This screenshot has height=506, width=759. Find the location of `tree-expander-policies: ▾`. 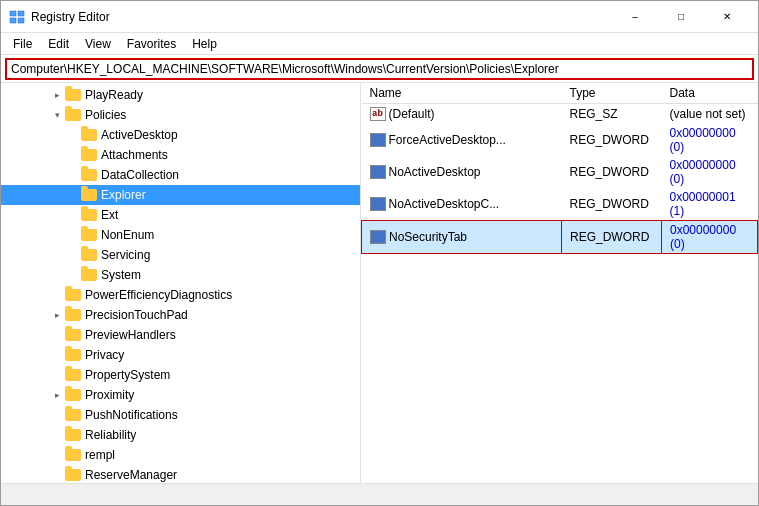

tree-expander-policies: ▾ is located at coordinates (57, 115).